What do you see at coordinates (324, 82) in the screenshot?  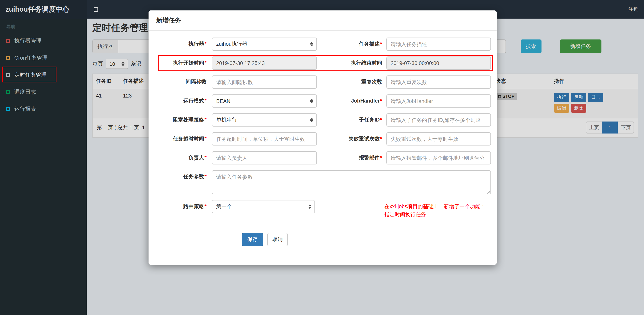 I see `form-row: 间隔秒数 重复次数` at bounding box center [324, 82].